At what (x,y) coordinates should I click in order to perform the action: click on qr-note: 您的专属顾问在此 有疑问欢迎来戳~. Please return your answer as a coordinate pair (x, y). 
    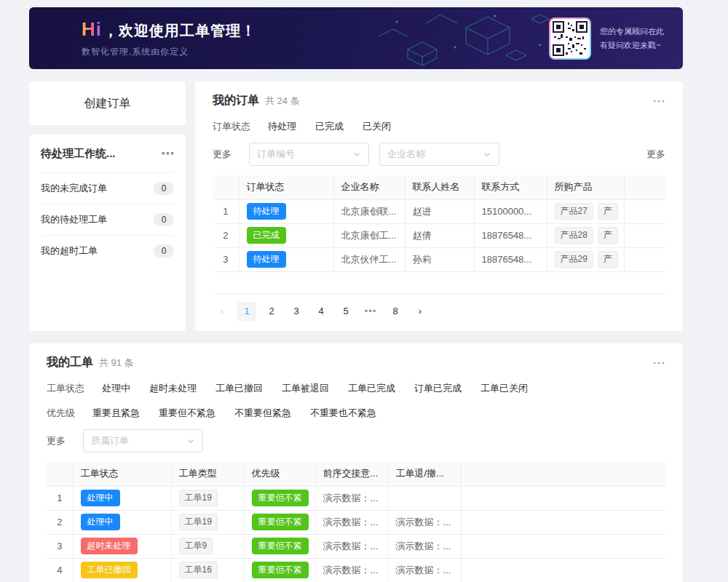
    Looking at the image, I should click on (632, 38).